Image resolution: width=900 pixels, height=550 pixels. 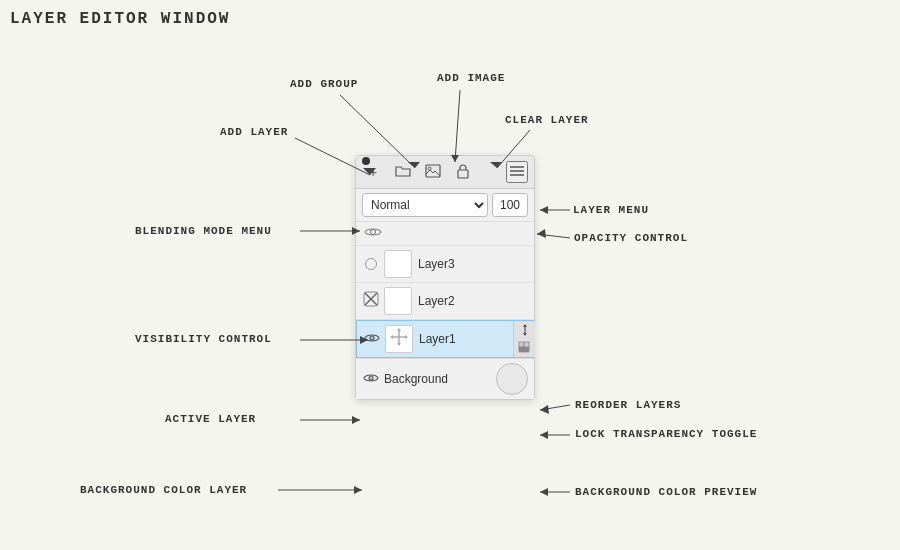 What do you see at coordinates (628, 405) in the screenshot?
I see `annotation-reorder: REORDER LAYERS` at bounding box center [628, 405].